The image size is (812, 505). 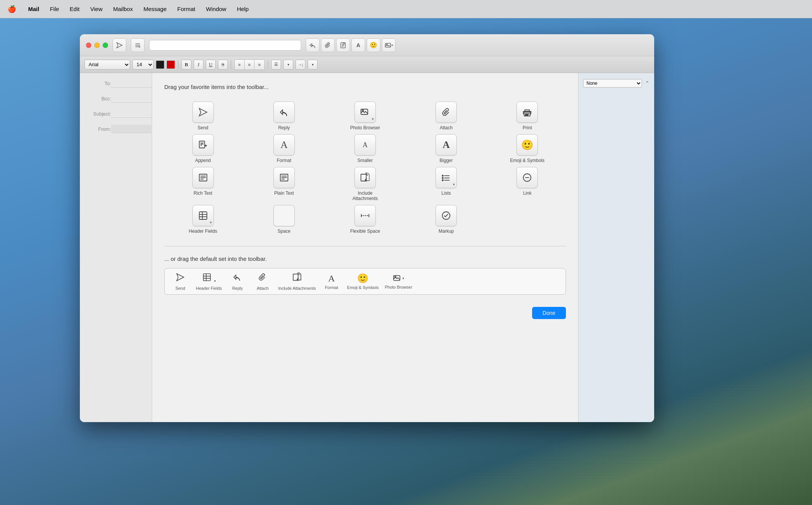 I want to click on toolbar-item-print: Print, so click(x=527, y=116).